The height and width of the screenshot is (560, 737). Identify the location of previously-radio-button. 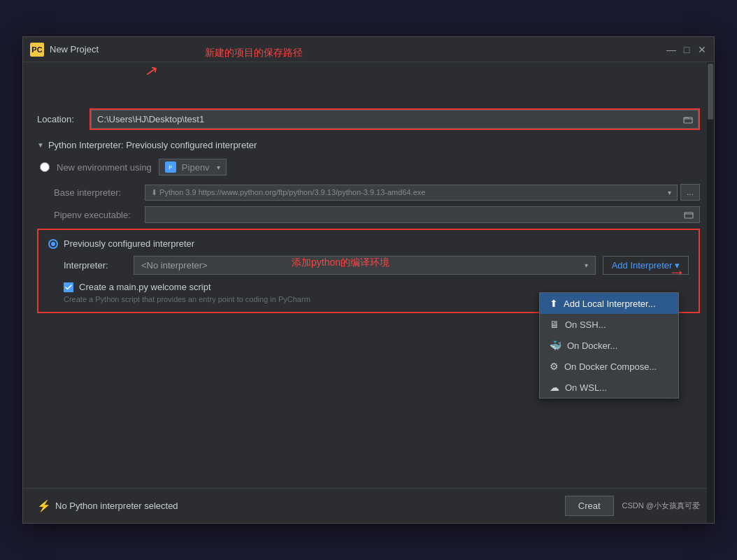
(53, 244).